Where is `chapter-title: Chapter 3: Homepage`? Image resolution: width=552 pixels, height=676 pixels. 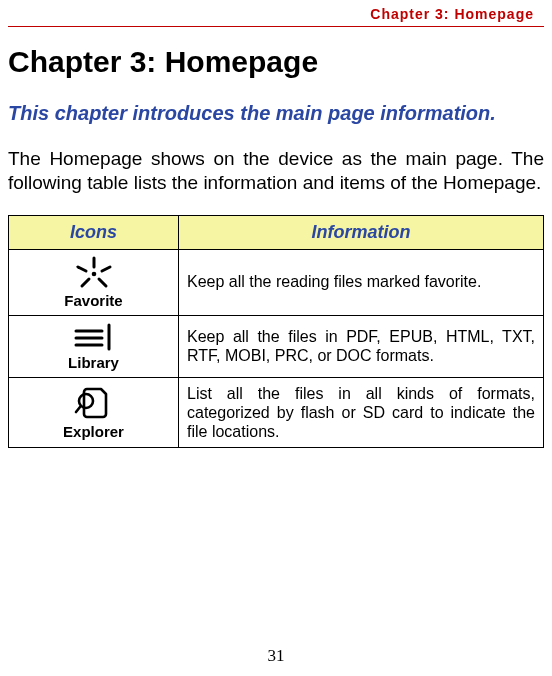
chapter-title: Chapter 3: Homepage is located at coordinates (276, 62).